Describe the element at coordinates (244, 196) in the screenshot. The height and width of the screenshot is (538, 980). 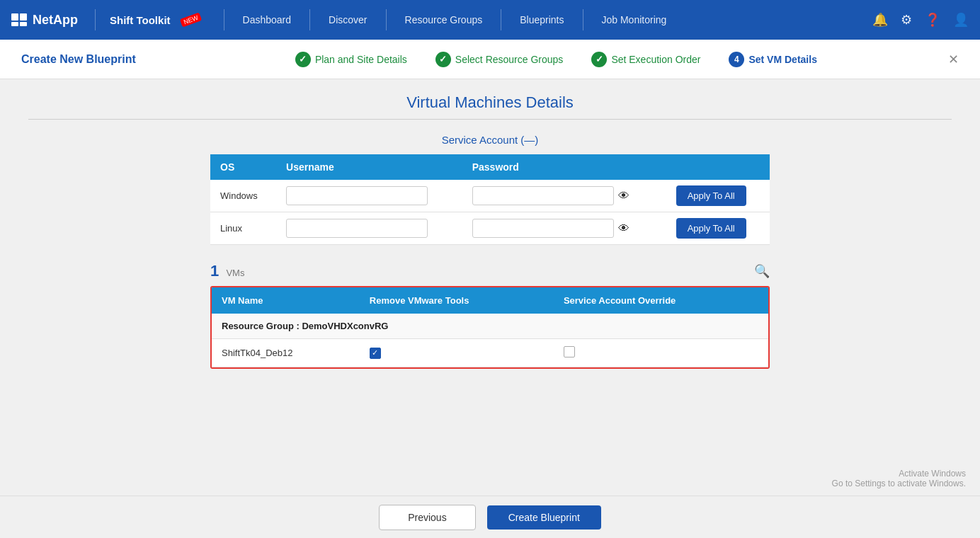
I see `os-windows: Windows` at that location.